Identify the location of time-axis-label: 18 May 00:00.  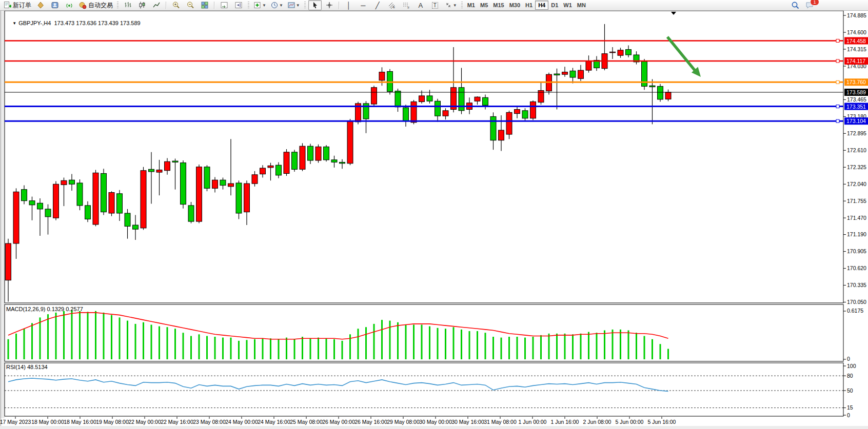
(48, 422).